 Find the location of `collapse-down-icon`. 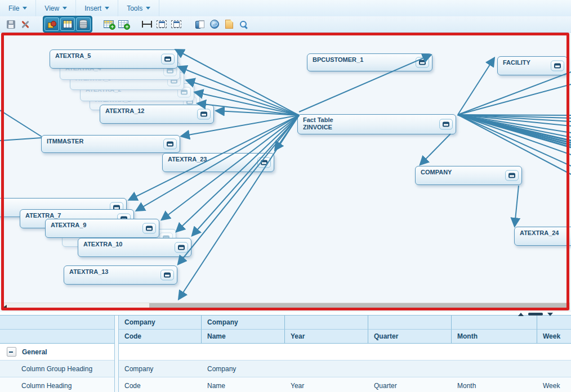

collapse-down-icon is located at coordinates (550, 314).